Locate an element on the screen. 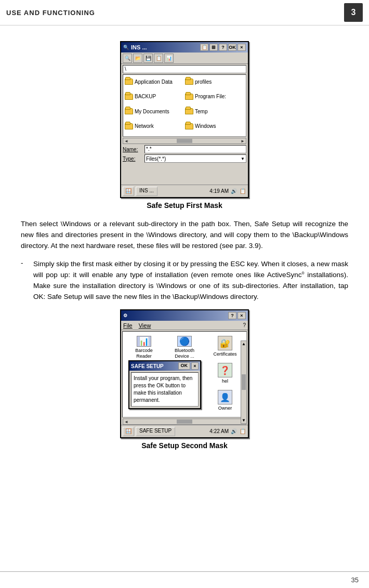 Image resolution: width=369 pixels, height=588 pixels. barcode-icon: 📊 is located at coordinates (144, 341).